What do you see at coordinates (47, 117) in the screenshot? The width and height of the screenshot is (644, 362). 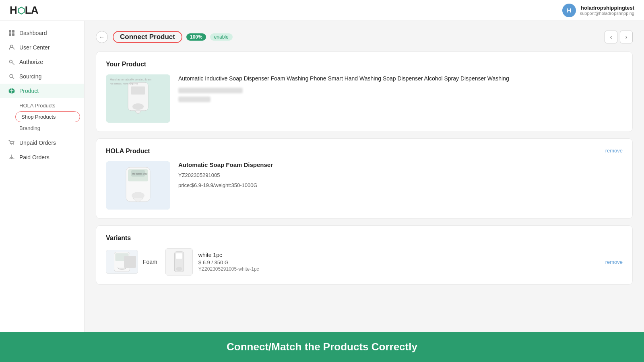 I see `sidebar-item-shop-products: Shop Products` at bounding box center [47, 117].